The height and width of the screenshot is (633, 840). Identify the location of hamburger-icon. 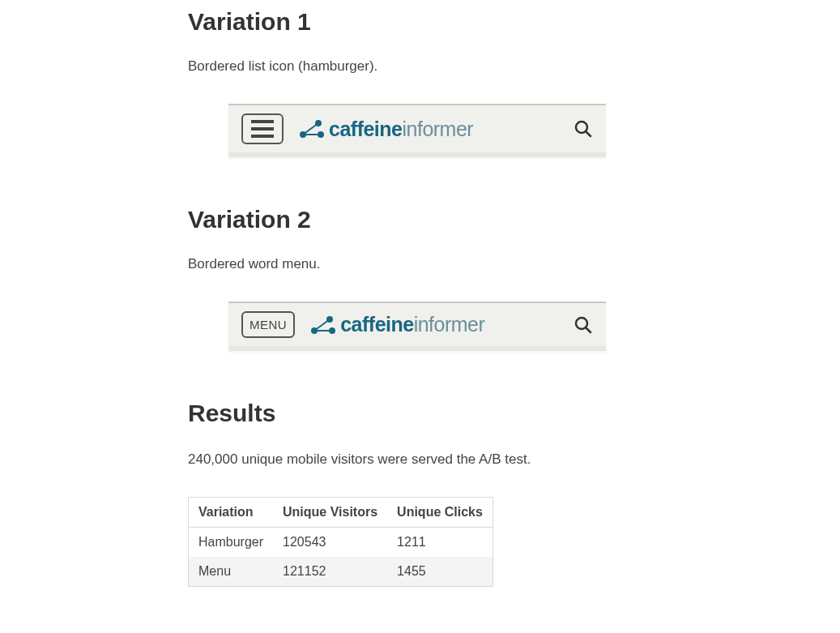
(262, 129).